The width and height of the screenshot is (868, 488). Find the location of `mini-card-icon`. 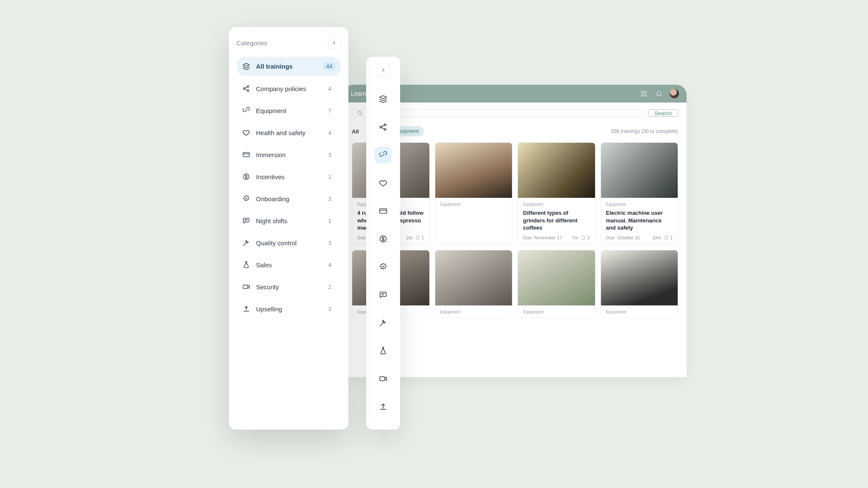

mini-card-icon is located at coordinates (383, 211).